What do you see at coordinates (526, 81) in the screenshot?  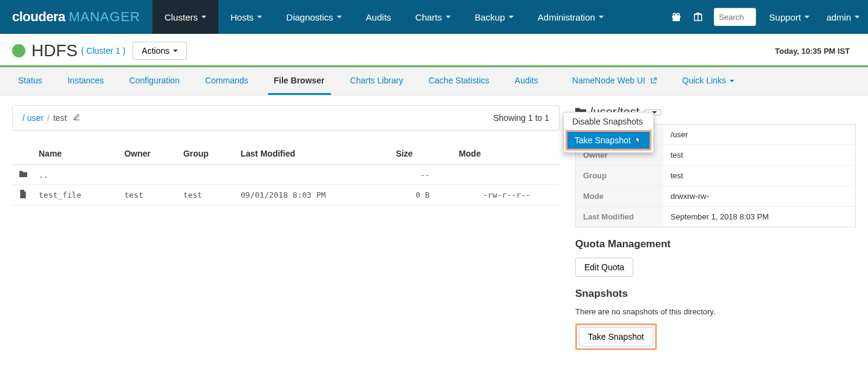 I see `tab-audits: Audits` at bounding box center [526, 81].